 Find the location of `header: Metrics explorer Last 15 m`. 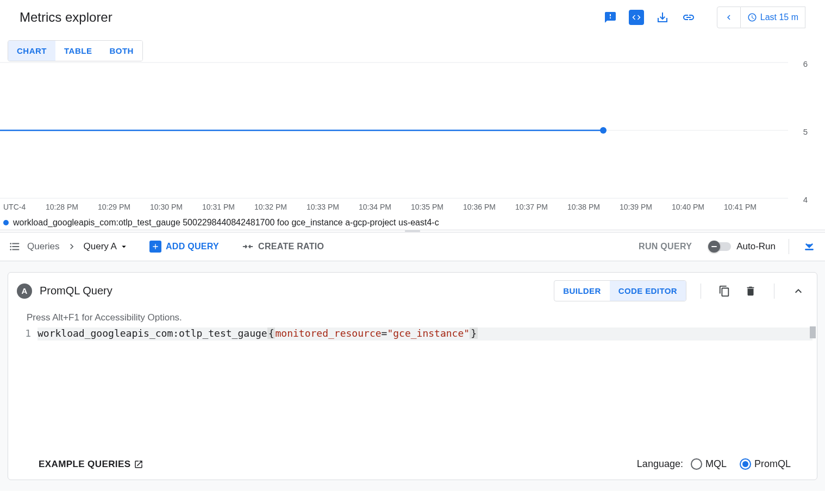

header: Metrics explorer Last 15 m is located at coordinates (412, 17).